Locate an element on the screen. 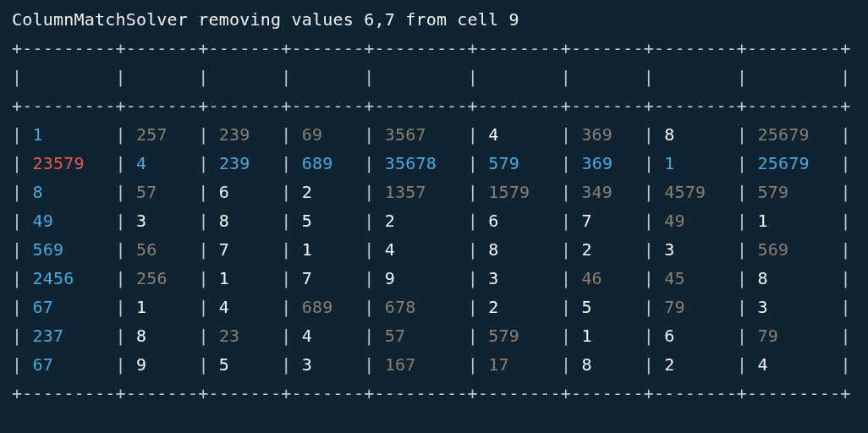  cell-value: 35678 is located at coordinates (411, 163).